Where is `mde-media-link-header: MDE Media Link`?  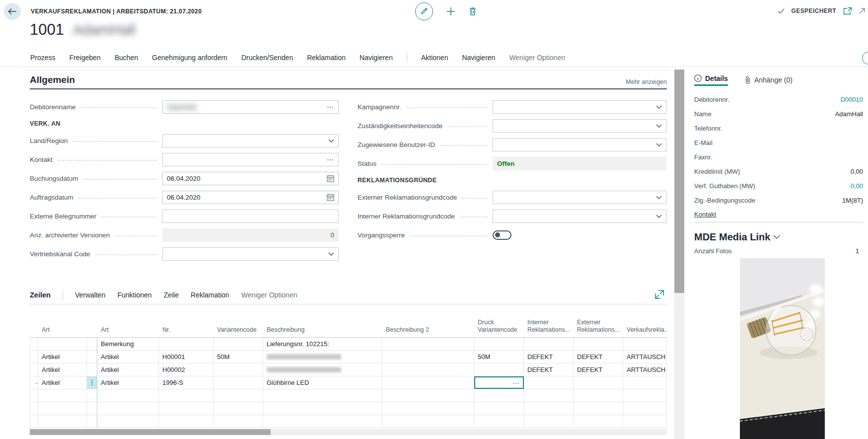
mde-media-link-header: MDE Media Link is located at coordinates (737, 237).